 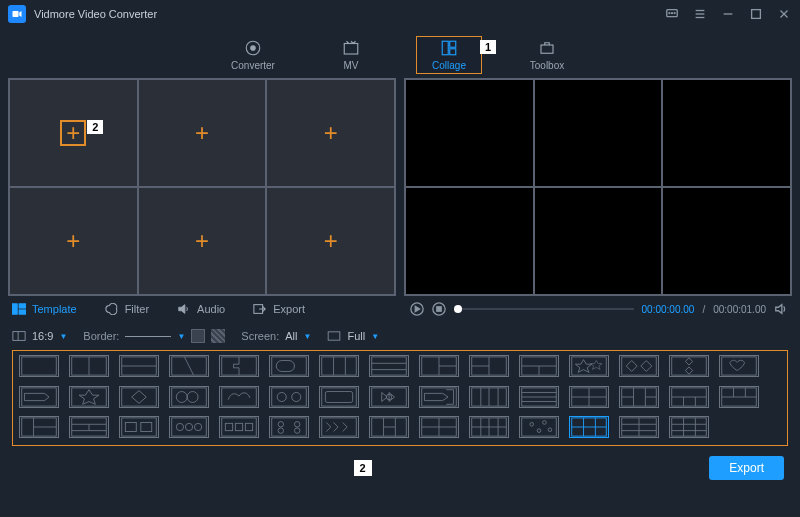 What do you see at coordinates (276, 336) in the screenshot?
I see `screen-dropdown: Screen: All ▼` at bounding box center [276, 336].